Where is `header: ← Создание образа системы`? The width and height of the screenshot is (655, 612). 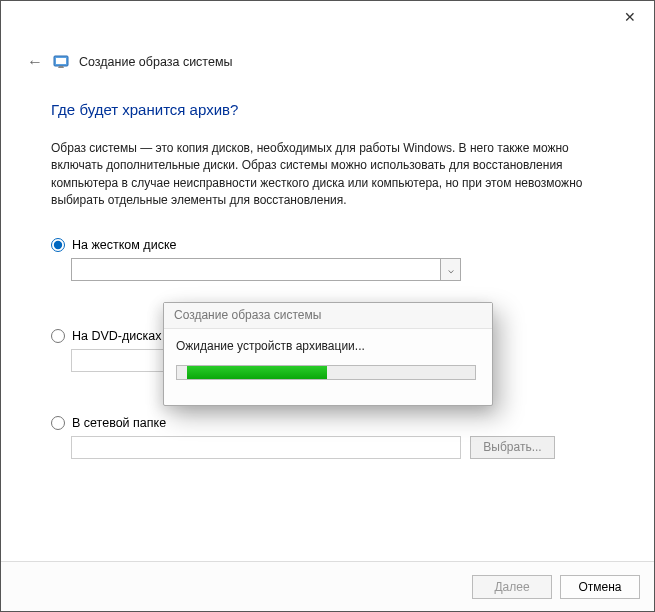
header: ← Создание образа системы is located at coordinates (130, 62).